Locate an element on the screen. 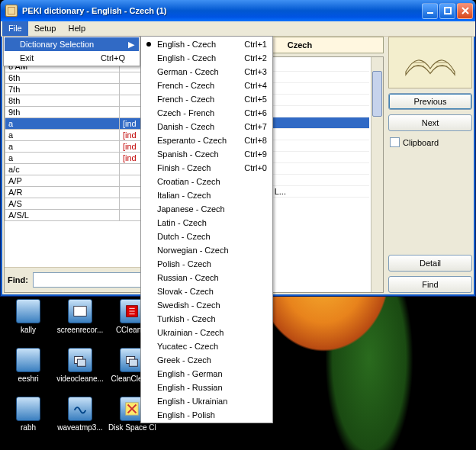 This screenshot has height=450, width=476. word-cell: 8th is located at coordinates (63, 101).